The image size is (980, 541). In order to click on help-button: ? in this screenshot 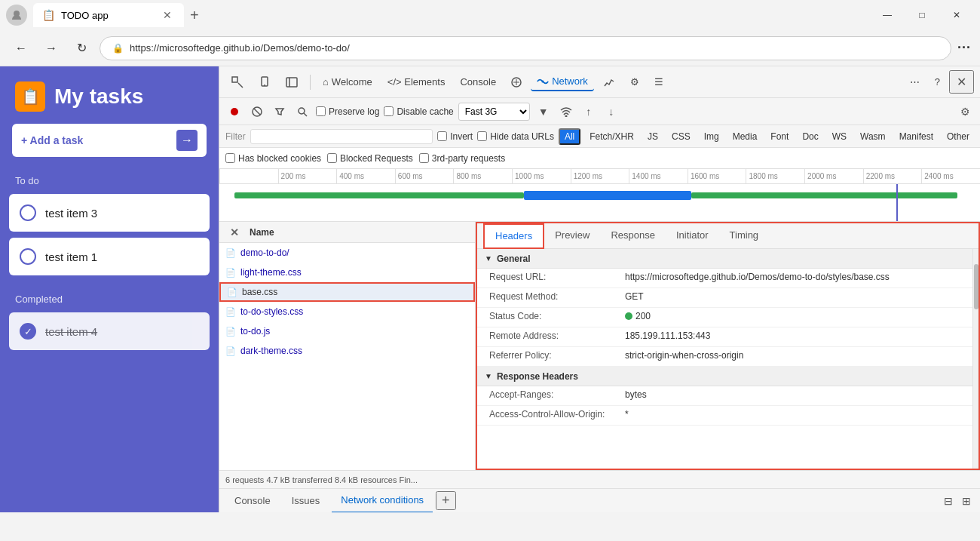, I will do `click(938, 81)`.